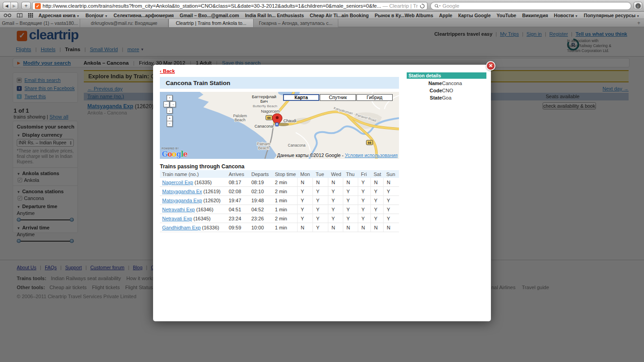  What do you see at coordinates (296, 23) in the screenshot?
I see `tab-gokarna: Гокарна – Агонда, запуталась с...` at bounding box center [296, 23].